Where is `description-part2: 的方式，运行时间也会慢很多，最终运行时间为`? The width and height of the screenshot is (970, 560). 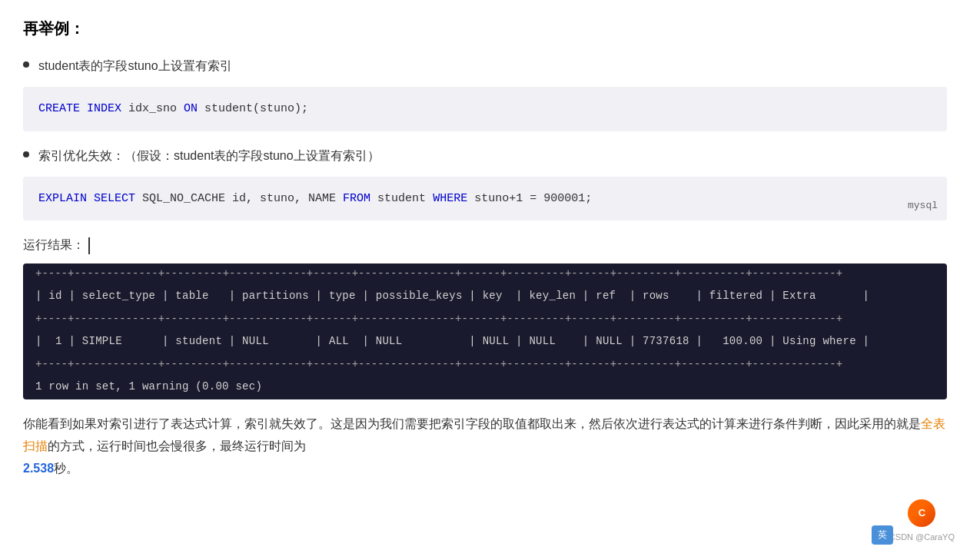
description-part2: 的方式，运行时间也会慢很多，最终运行时间为 is located at coordinates (177, 446).